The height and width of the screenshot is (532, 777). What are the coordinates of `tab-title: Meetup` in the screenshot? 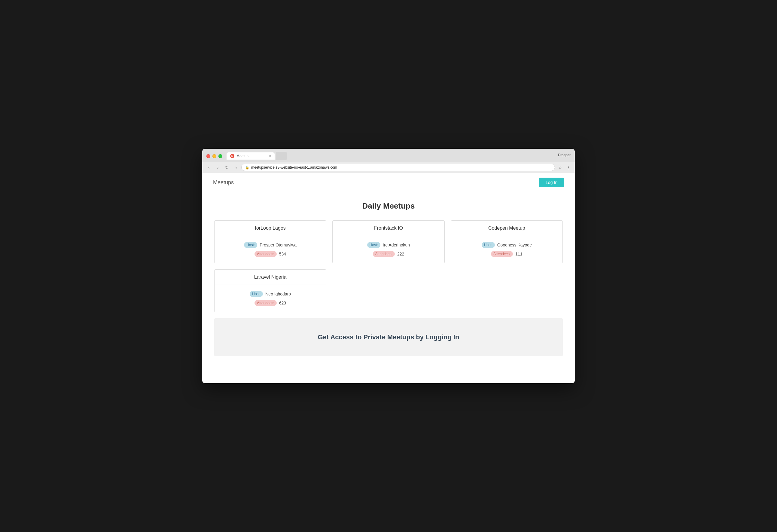 It's located at (252, 156).